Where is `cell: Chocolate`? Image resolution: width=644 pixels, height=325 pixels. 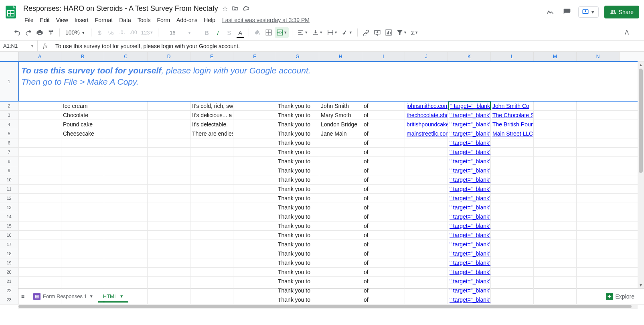 cell: Chocolate is located at coordinates (83, 115).